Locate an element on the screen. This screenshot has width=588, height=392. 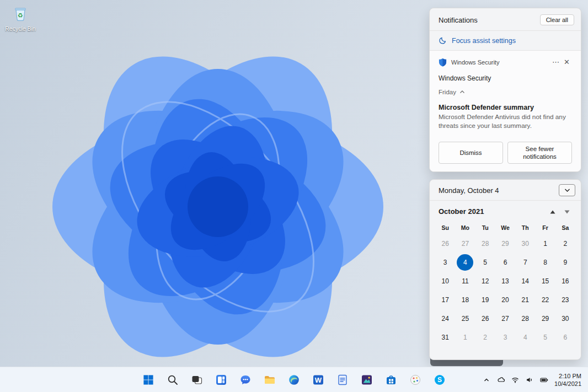
clock-time: 2:10 PM is located at coordinates (568, 376).